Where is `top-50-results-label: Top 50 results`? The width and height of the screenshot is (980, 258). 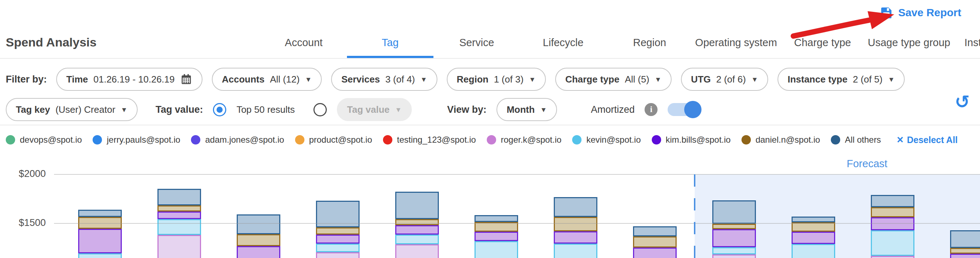
top-50-results-label: Top 50 results is located at coordinates (266, 110).